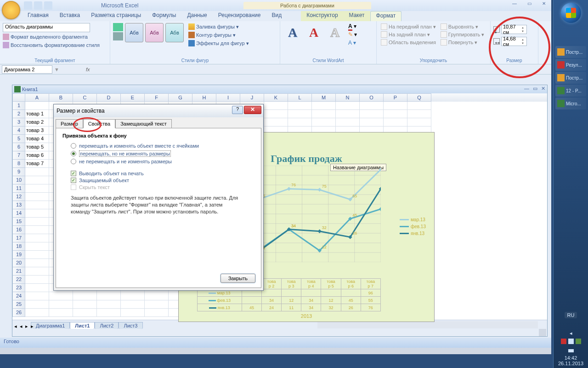  Describe the element at coordinates (19, 280) in the screenshot. I see `row-header: 22` at that location.